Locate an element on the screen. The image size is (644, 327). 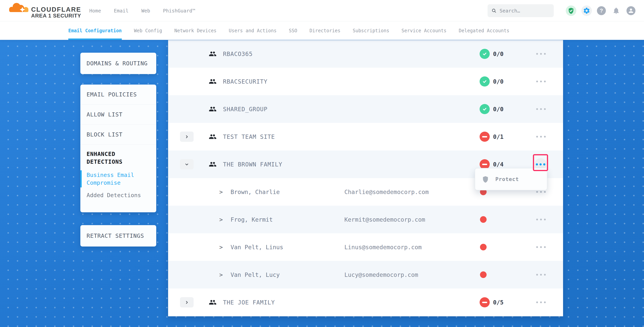
search-icon is located at coordinates (494, 10).